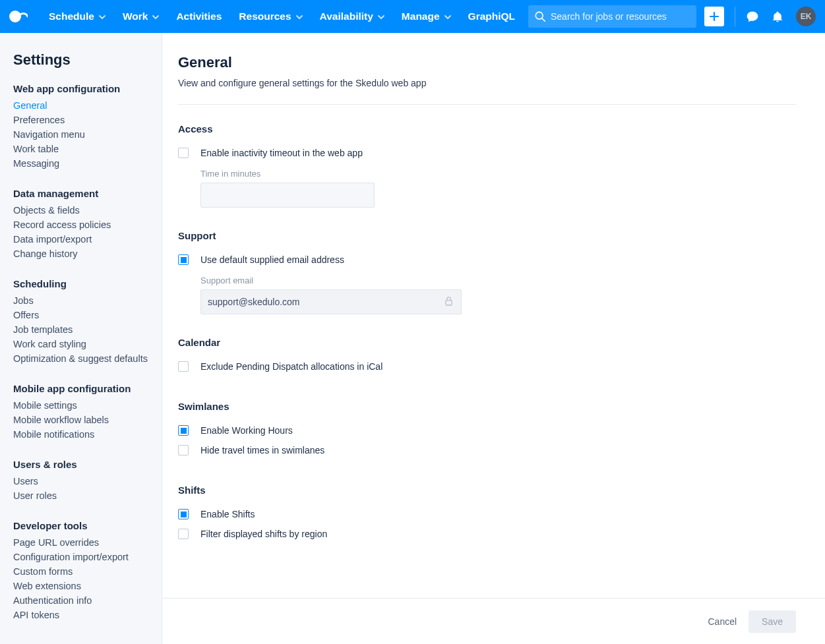 The image size is (825, 644). Describe the element at coordinates (80, 571) in the screenshot. I see `sidebar-link-custom-forms: Custom forms` at that location.